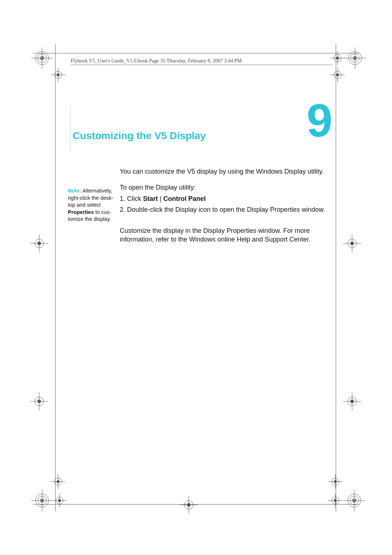  I want to click on chapter-title: Customizing the V5 Display, so click(139, 136).